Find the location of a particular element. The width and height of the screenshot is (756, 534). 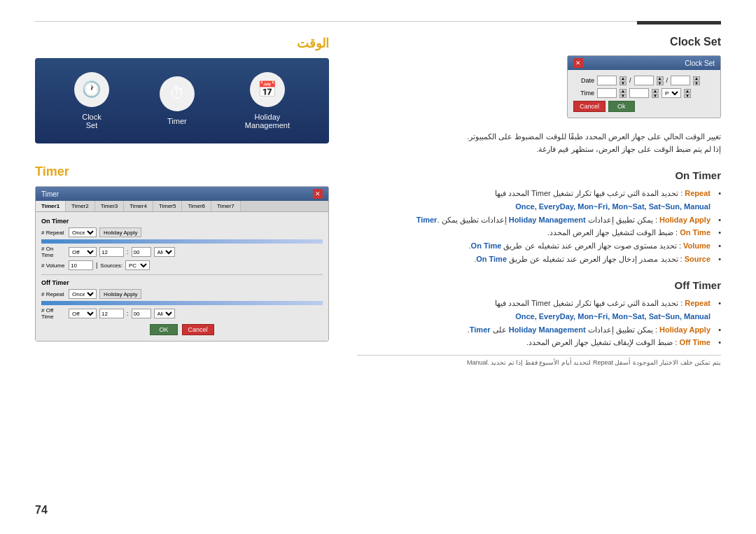

time-minutes-down: ▼ is located at coordinates (655, 96).